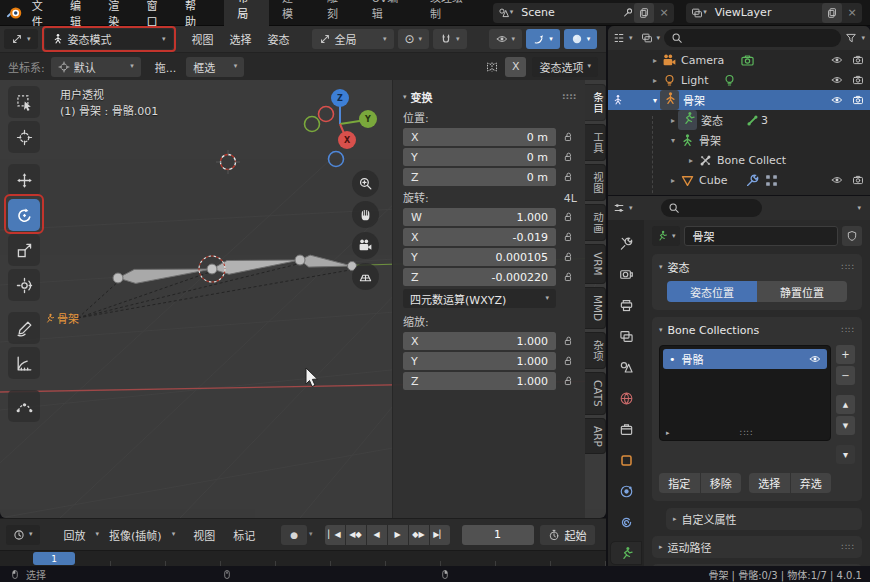 This screenshot has width=870, height=582. I want to click on menu-help: 帮助, so click(195, 13).